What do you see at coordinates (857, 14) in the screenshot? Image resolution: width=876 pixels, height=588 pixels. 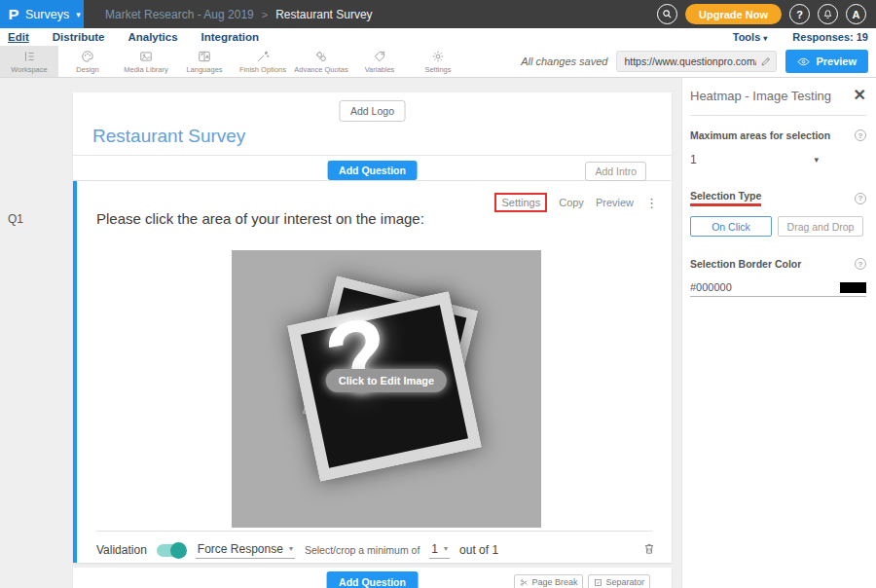 I see `account-avatar: A` at bounding box center [857, 14].